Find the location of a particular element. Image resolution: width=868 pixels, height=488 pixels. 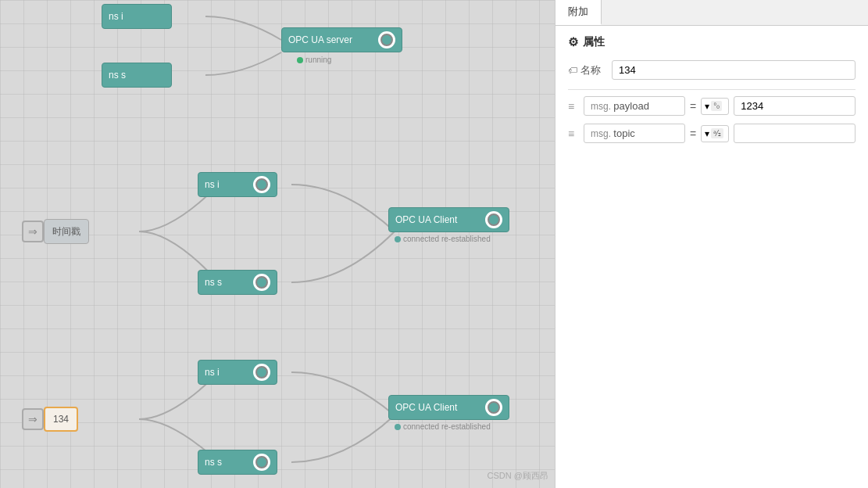

drag-handle-topic: ≡ is located at coordinates (573, 134).